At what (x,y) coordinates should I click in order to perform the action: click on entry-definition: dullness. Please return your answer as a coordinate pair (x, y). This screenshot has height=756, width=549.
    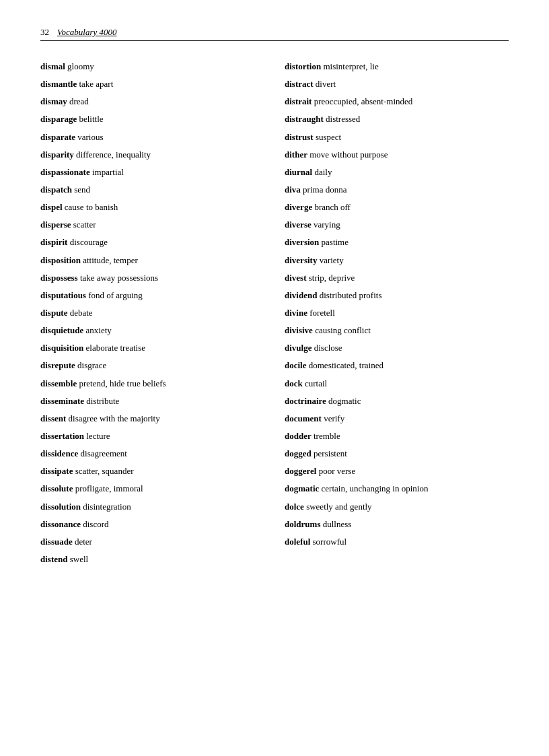
    Looking at the image, I should click on (336, 524).